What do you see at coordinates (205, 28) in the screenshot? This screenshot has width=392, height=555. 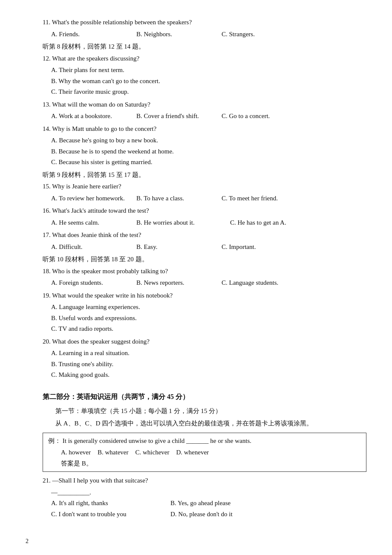 I see `question-11: 11. What's the possible relationship bet…` at bounding box center [205, 28].